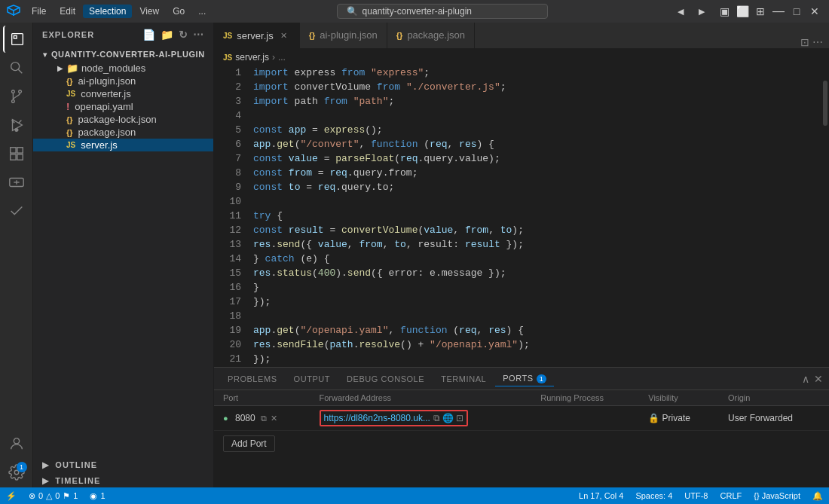 This screenshot has height=504, width=829. Describe the element at coordinates (654, 496) in the screenshot. I see `status-spaces: Spaces: 4` at that location.